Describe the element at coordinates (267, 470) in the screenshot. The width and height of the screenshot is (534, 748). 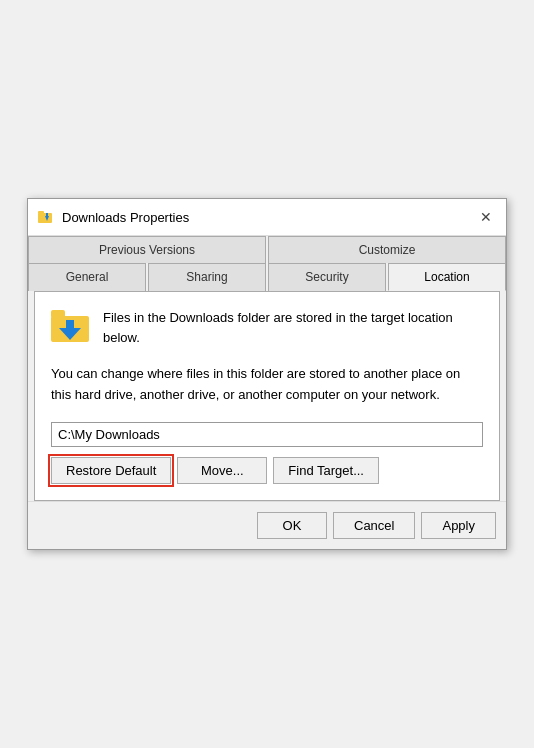
I see `buttons-row: Restore Default Move... Find Target...` at that location.